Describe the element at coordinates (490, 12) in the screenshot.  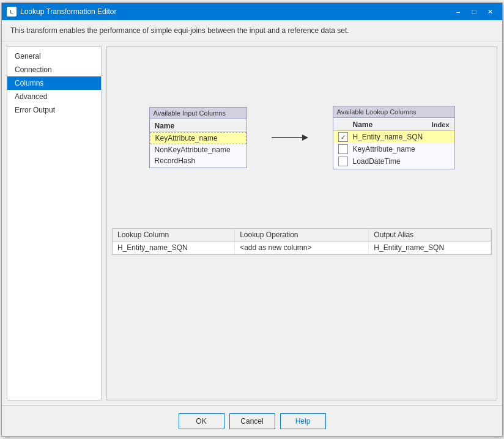
I see `close-button: ✕` at that location.